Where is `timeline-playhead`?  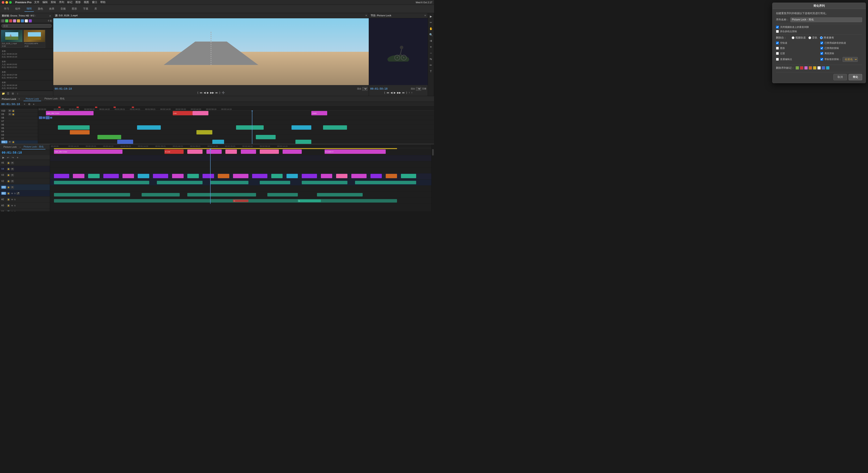 timeline-playhead is located at coordinates (252, 127).